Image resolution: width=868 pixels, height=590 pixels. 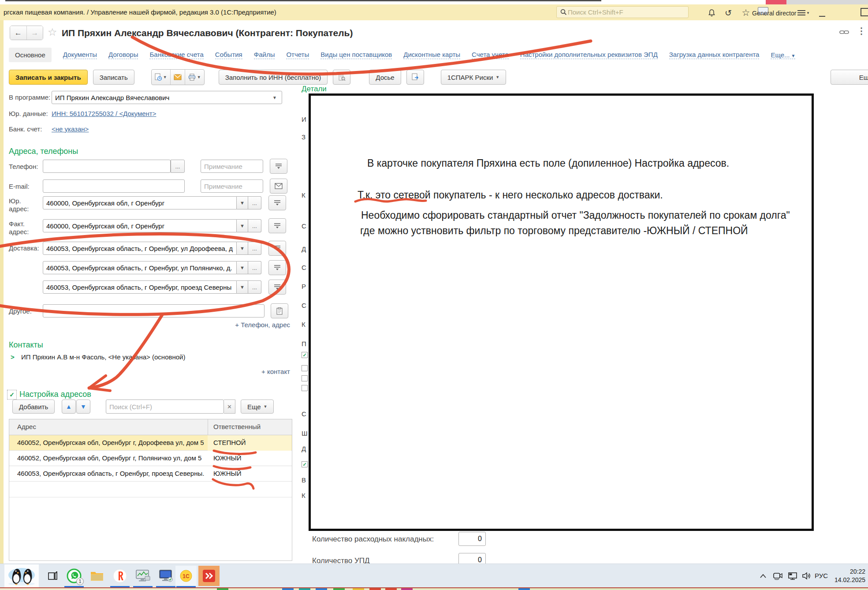 I want to click on tab-Счета учета: Счета учета, so click(x=490, y=55).